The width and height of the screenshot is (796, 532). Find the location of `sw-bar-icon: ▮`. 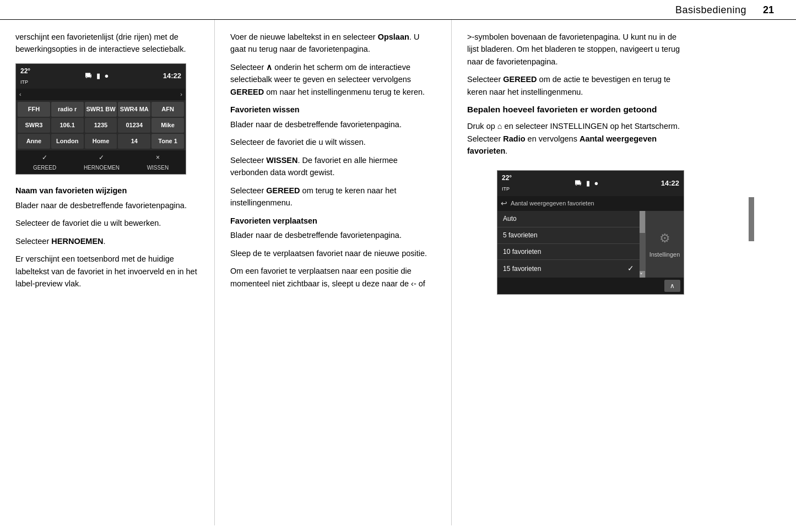

sw-bar-icon: ▮ is located at coordinates (588, 183).